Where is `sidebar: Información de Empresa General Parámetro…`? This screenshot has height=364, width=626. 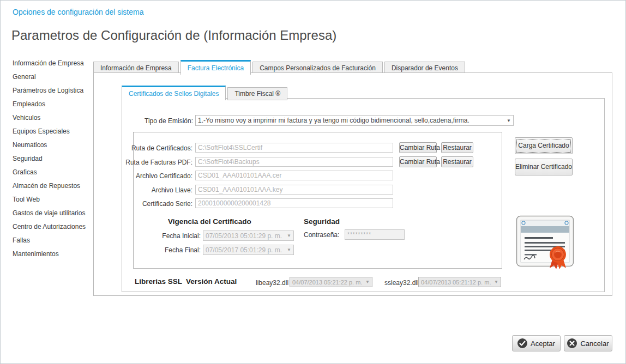
sidebar: Información de Empresa General Parámetro… is located at coordinates (52, 159).